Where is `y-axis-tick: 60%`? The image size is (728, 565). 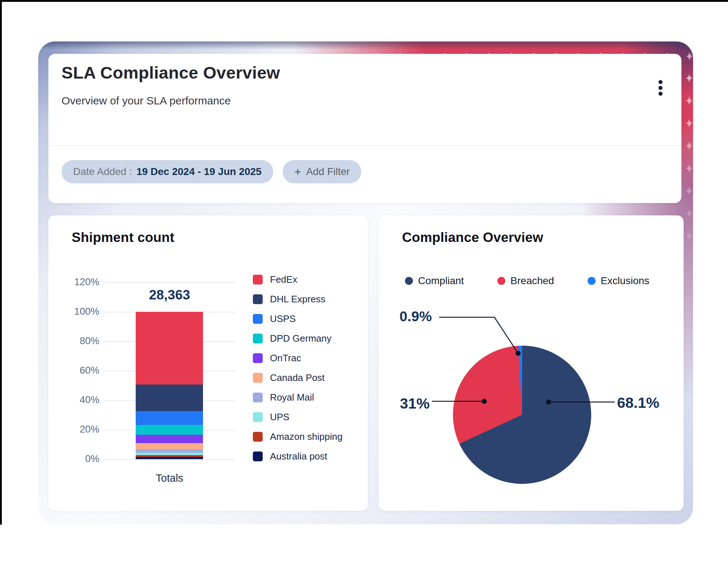
y-axis-tick: 60% is located at coordinates (74, 370).